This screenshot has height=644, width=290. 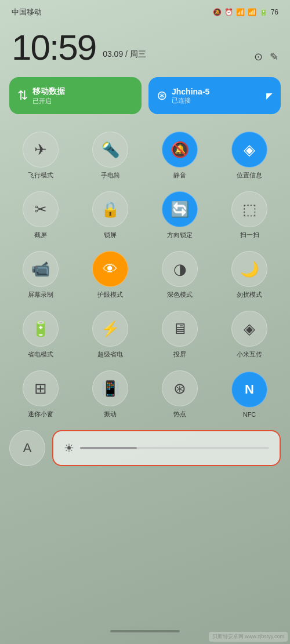 What do you see at coordinates (180, 394) in the screenshot?
I see `control-hotspot: ⊛ 热点` at bounding box center [180, 394].